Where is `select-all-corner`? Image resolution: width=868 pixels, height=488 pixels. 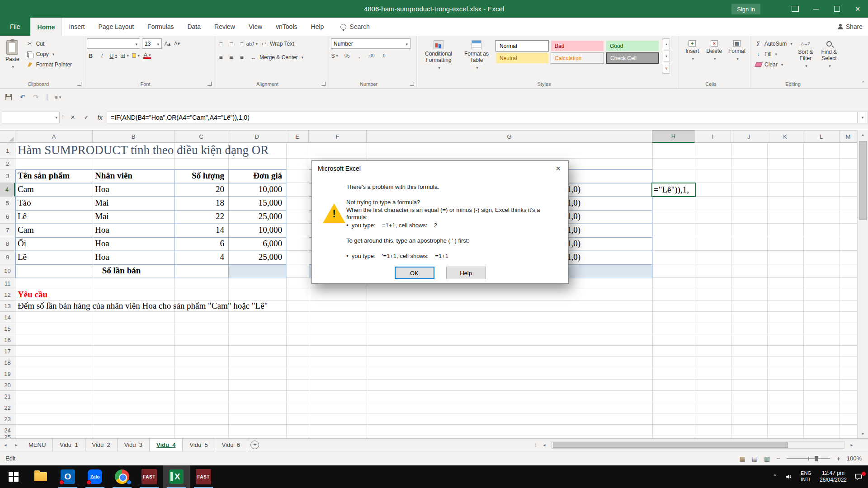
select-all-corner is located at coordinates (8, 136).